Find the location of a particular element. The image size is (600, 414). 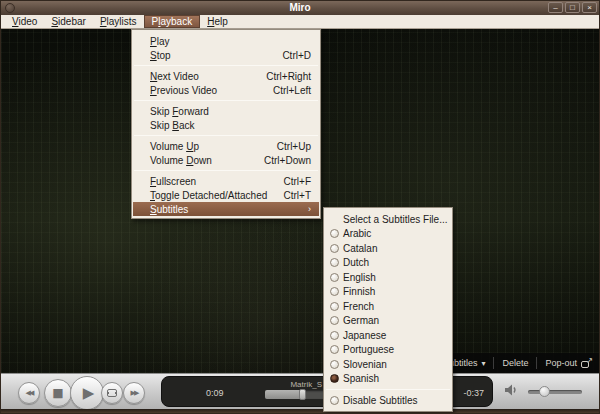

submenu-item-japanese: Japanese is located at coordinates (388, 336).